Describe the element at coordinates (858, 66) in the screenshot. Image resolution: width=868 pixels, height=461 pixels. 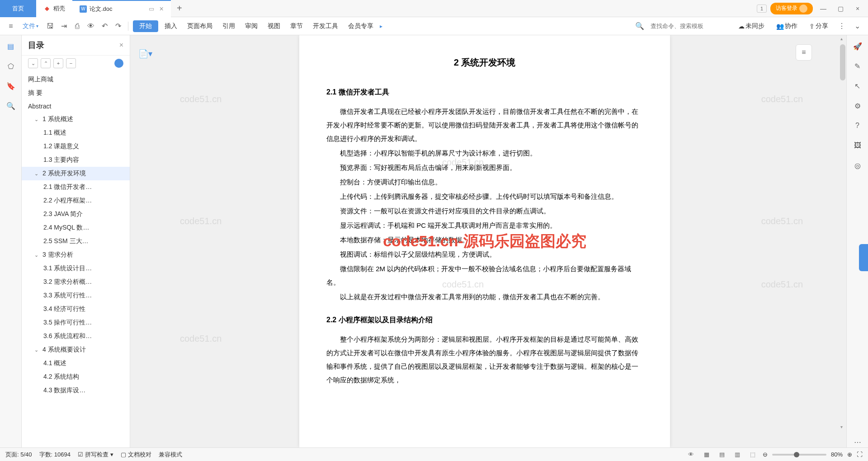
I see `pencil-icon: ✎` at that location.